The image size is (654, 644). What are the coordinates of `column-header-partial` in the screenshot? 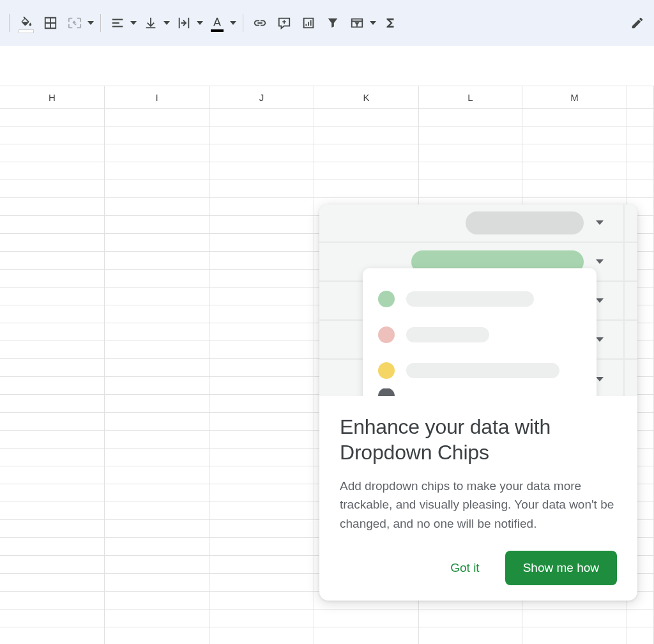 It's located at (641, 97).